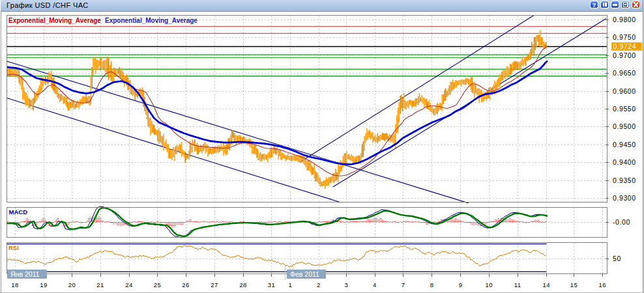 This screenshot has width=644, height=293. Describe the element at coordinates (603, 285) in the screenshot. I see `svg-text: 16` at that location.